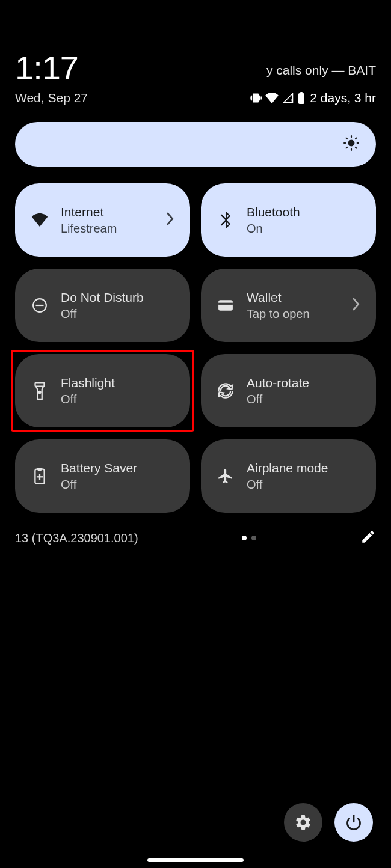  Describe the element at coordinates (273, 212) in the screenshot. I see `tile-label: Bluetooth` at that location.